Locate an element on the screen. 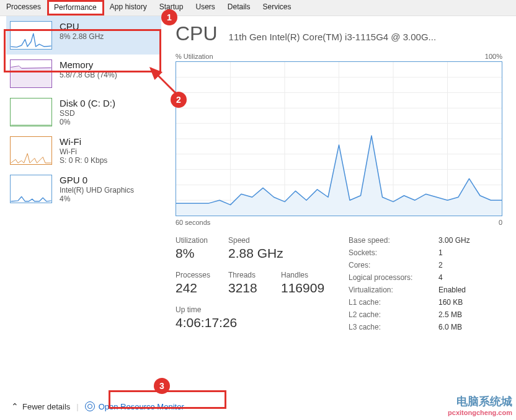 This screenshot has height=420, width=516. sidebar-item-memory: Memory 5.8/7.8 GB (74%) is located at coordinates (84, 74).